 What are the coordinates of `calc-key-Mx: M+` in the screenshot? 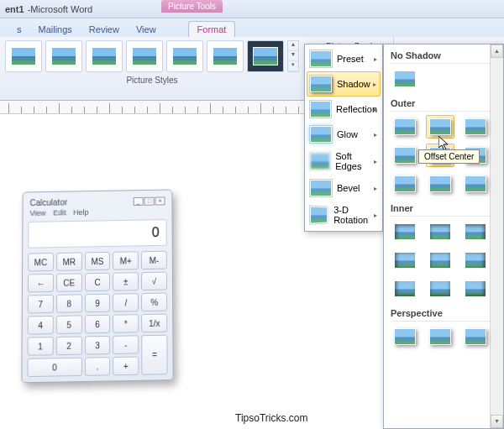 It's located at (126, 260).